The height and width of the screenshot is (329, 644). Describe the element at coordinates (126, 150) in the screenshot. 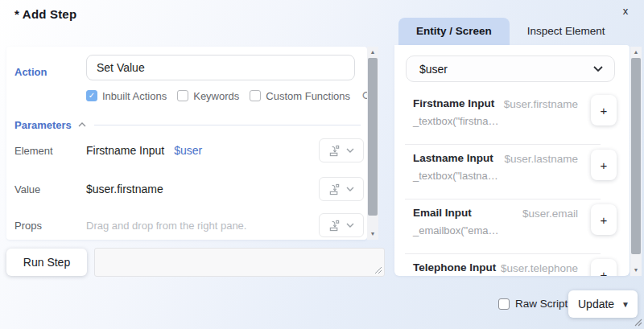

I see `element-value: Firstname Input` at that location.